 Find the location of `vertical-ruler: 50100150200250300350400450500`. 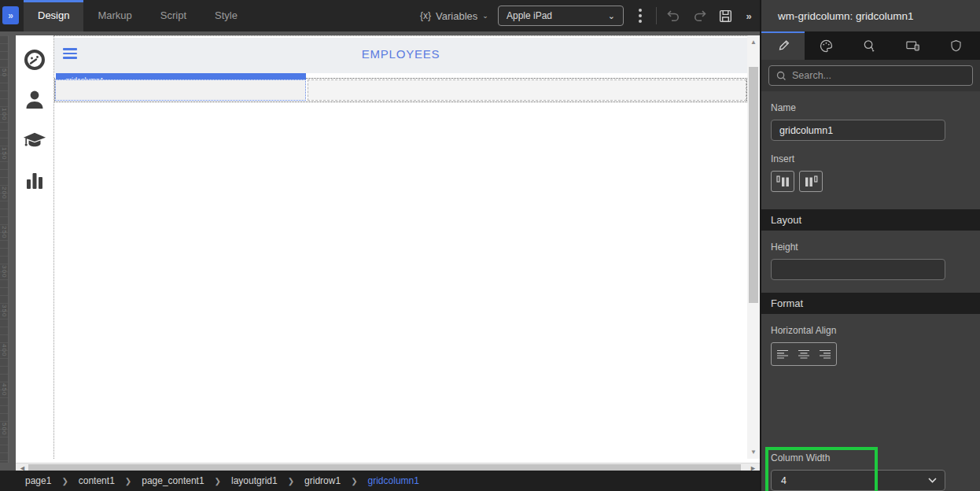

vertical-ruler: 50100150200250300350400450500 is located at coordinates (5, 249).